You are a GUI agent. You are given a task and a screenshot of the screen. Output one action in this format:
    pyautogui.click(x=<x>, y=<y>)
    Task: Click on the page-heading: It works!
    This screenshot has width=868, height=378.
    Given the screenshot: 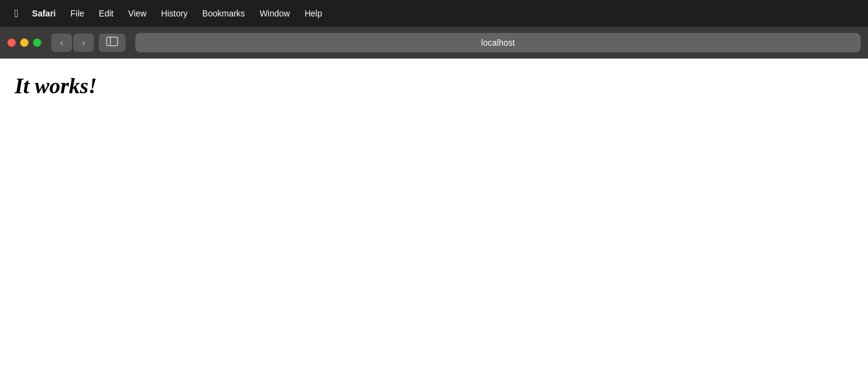 What is the action you would take?
    pyautogui.click(x=434, y=86)
    